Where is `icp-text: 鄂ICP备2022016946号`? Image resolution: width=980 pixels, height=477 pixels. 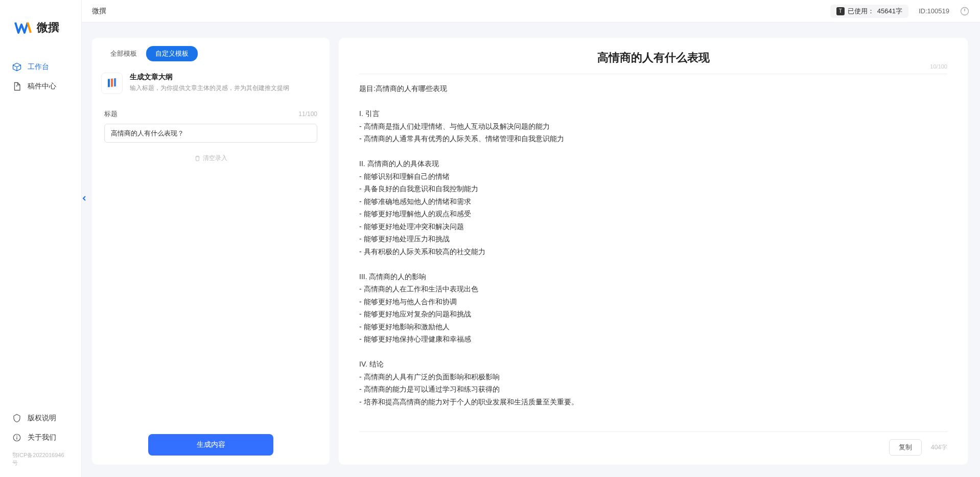
icp-text: 鄂ICP备2022016946号 is located at coordinates (41, 457).